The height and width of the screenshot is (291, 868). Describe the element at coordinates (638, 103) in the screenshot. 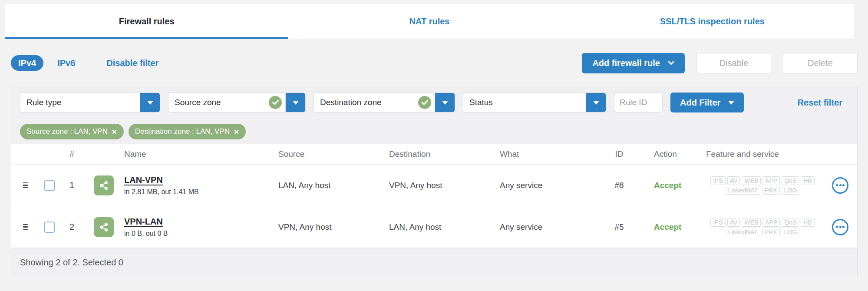

I see `rule-id-input` at that location.